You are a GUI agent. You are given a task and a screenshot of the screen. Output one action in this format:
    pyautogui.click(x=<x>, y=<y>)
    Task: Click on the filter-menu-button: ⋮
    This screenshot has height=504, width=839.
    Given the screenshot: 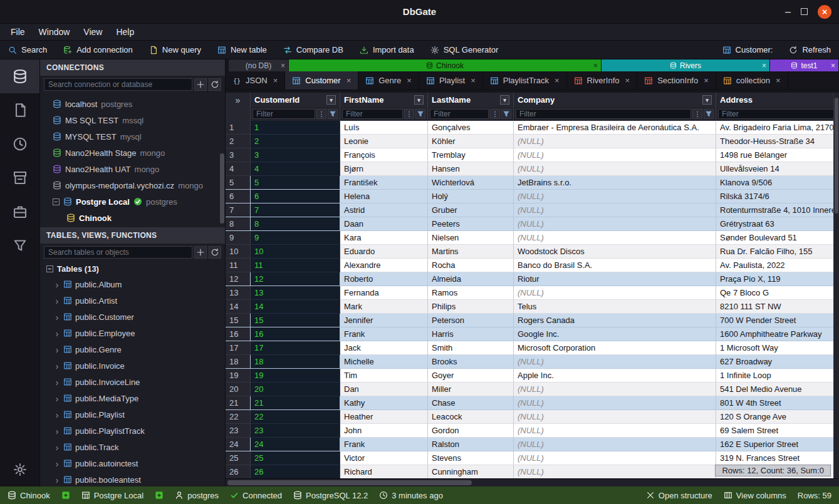 What is the action you would take?
    pyautogui.click(x=409, y=114)
    